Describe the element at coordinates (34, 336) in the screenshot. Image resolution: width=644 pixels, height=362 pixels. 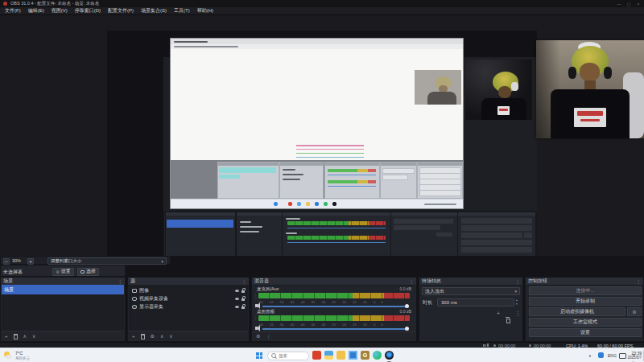
I see `scene-down-icon: ∨` at that location.